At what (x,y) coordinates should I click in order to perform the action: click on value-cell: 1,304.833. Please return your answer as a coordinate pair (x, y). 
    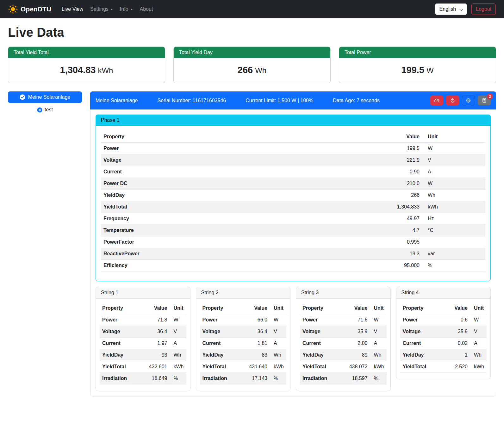
    Looking at the image, I should click on (405, 207).